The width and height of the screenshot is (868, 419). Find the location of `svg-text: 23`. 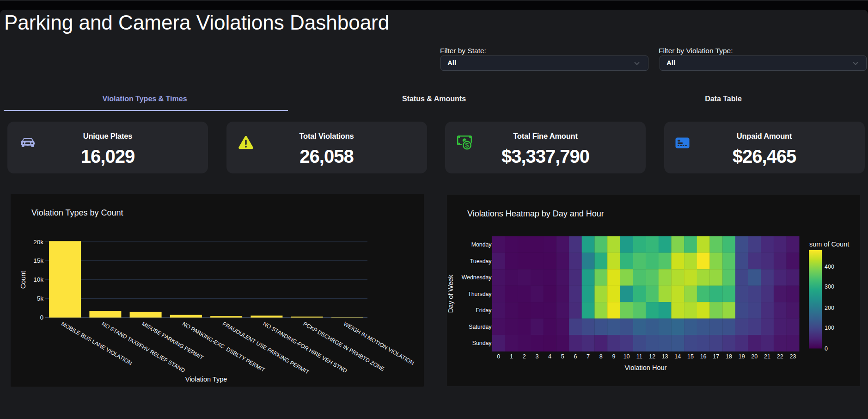

svg-text: 23 is located at coordinates (793, 357).